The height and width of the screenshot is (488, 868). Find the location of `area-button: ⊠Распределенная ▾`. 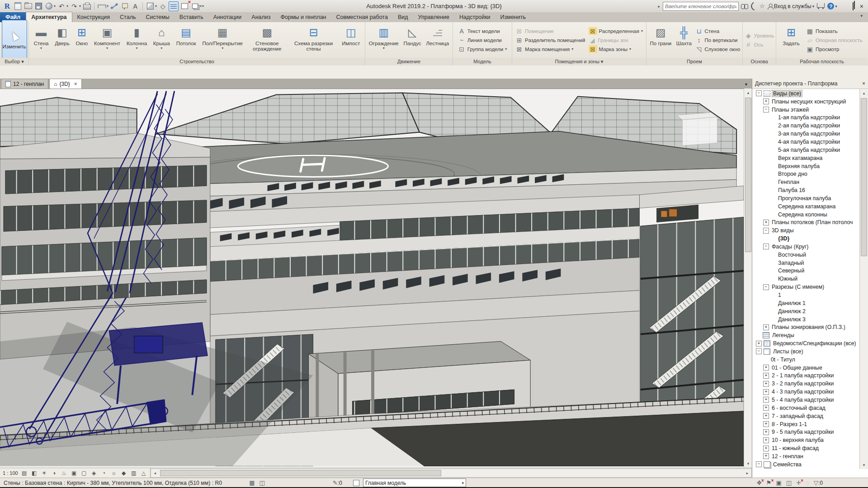

area-button: ⊠Распределенная ▾ is located at coordinates (616, 31).